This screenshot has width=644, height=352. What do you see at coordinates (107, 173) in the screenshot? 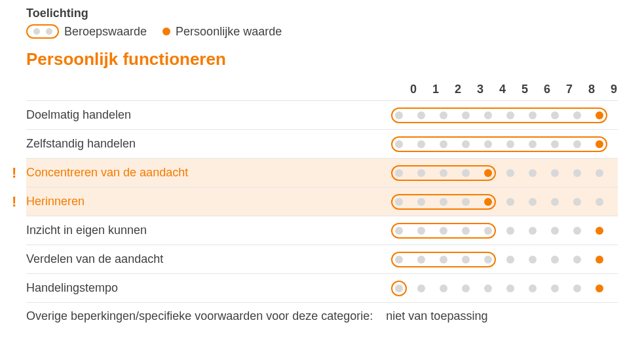
I see `row-label: Concentreren van de aandacht` at bounding box center [107, 173].